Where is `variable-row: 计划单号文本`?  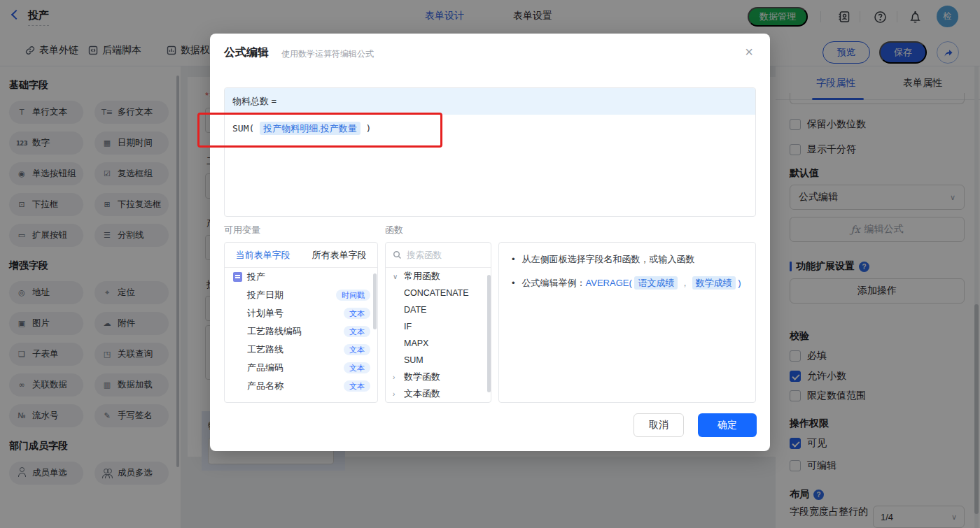 variable-row: 计划单号文本 is located at coordinates (301, 313).